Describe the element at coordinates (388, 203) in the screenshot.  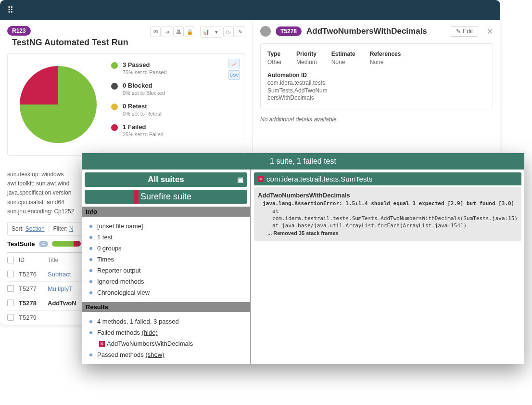
I see `assertion-error: java.lang.AssertionError: 1.5+1.4 should…` at that location.